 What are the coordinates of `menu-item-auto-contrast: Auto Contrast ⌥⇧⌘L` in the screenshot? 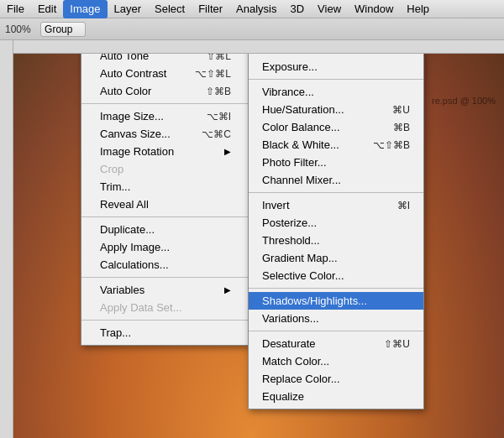 It's located at (165, 74).